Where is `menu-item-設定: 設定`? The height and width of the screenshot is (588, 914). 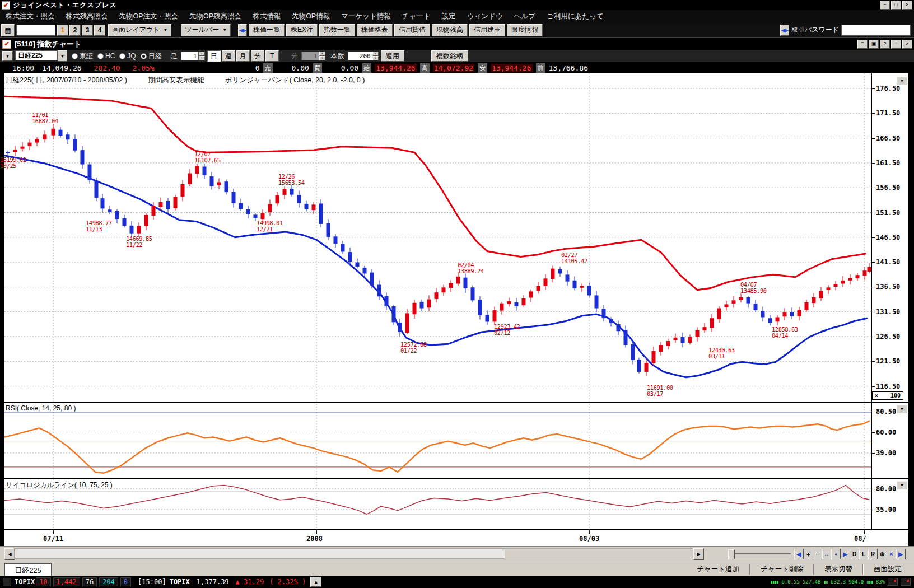
menu-item-設定: 設定 is located at coordinates (449, 17).